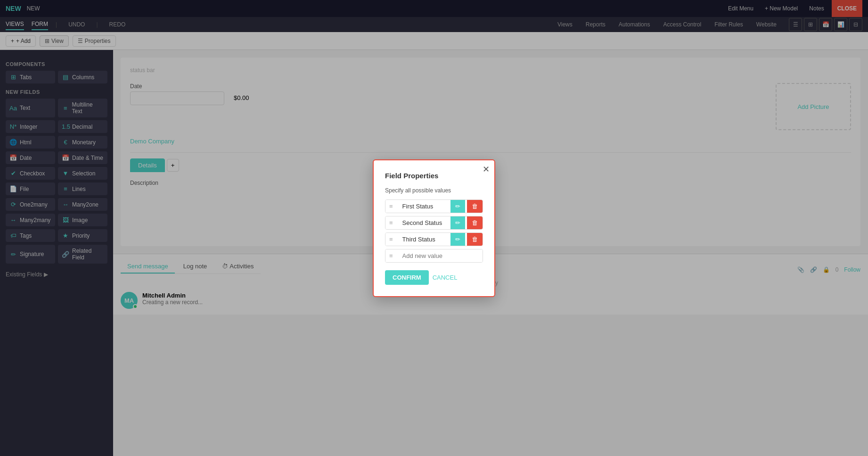 This screenshot has height=456, width=868. I want to click on field-properties-modal: ✕ Field Properties Specify all possible …, so click(434, 228).